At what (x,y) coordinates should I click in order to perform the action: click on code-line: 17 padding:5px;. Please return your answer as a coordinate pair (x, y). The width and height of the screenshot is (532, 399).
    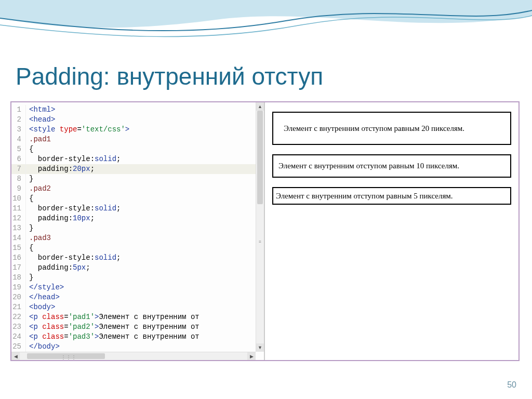
    Looking at the image, I should click on (138, 268).